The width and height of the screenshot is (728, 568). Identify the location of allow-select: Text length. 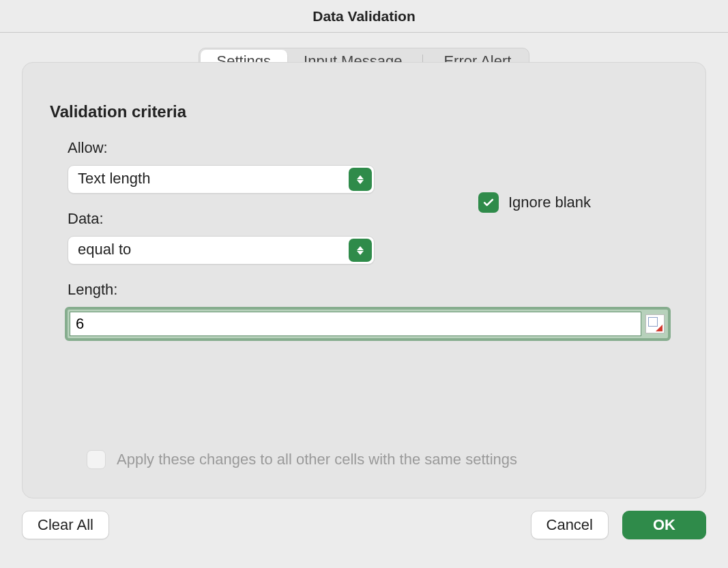
(221, 179).